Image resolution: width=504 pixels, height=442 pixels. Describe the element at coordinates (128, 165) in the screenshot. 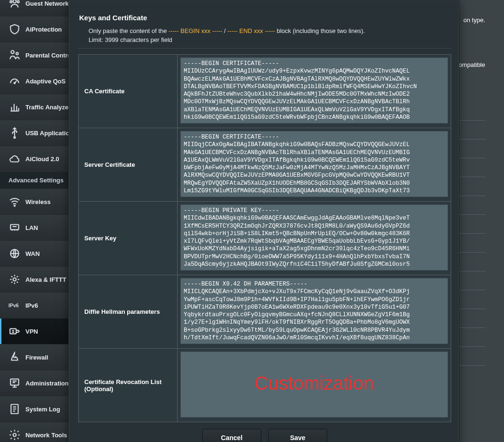

I see `server-cert-label: Server Certificate` at that location.